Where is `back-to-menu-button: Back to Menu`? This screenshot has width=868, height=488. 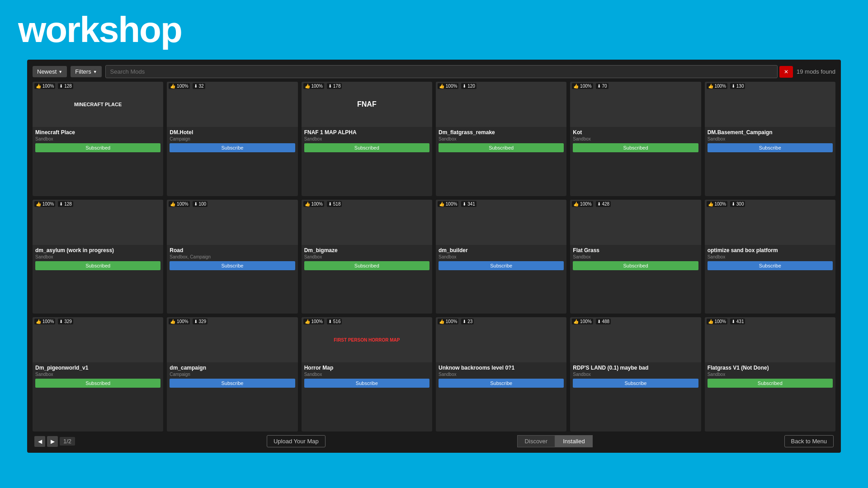
back-to-menu-button: Back to Menu is located at coordinates (809, 441).